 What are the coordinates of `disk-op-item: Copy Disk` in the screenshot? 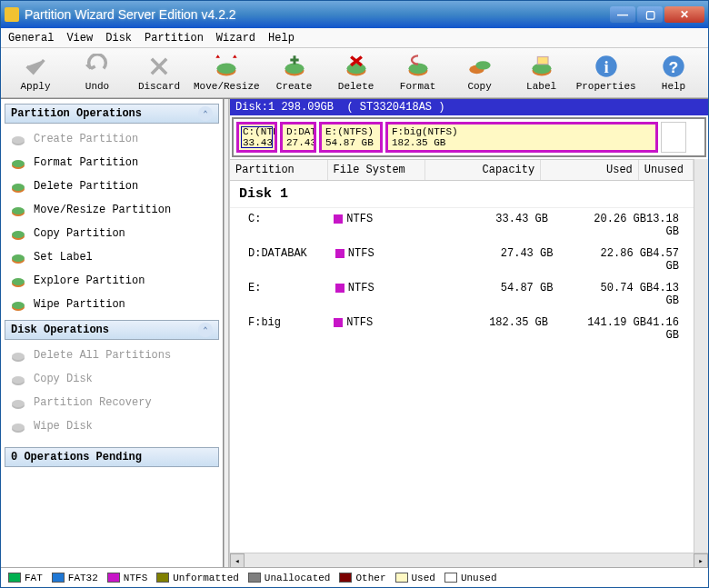 It's located at (112, 379).